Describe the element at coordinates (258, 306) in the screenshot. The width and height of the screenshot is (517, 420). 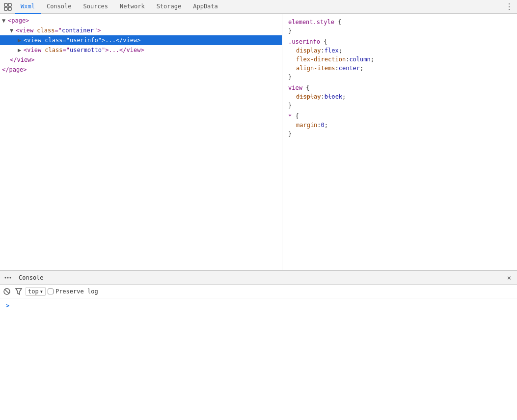
I see `console-prompt-line: >` at that location.